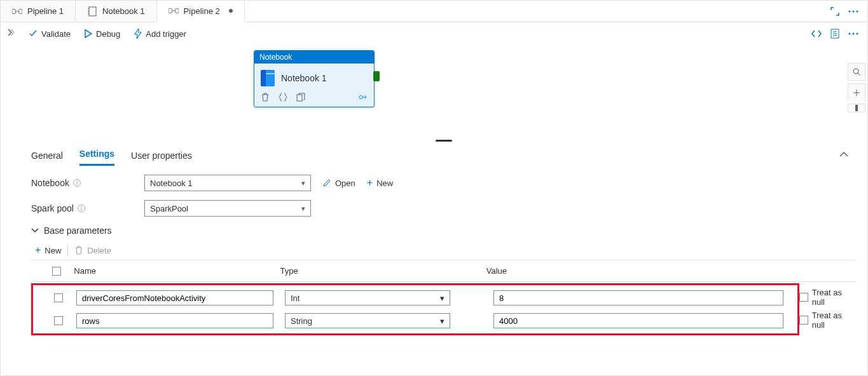 The width and height of the screenshot is (868, 376). I want to click on delete-param-label: Delete, so click(99, 250).